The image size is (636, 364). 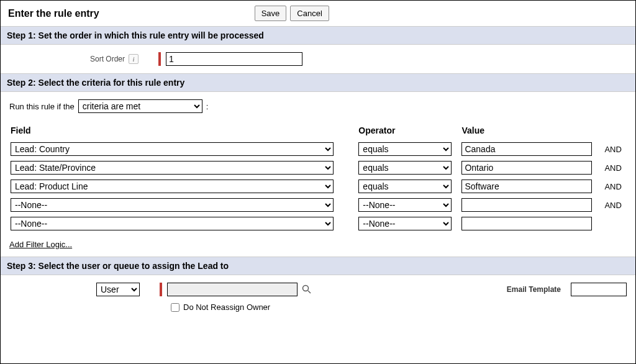 I want to click on step1-body: Sort Order i, so click(x=318, y=59).